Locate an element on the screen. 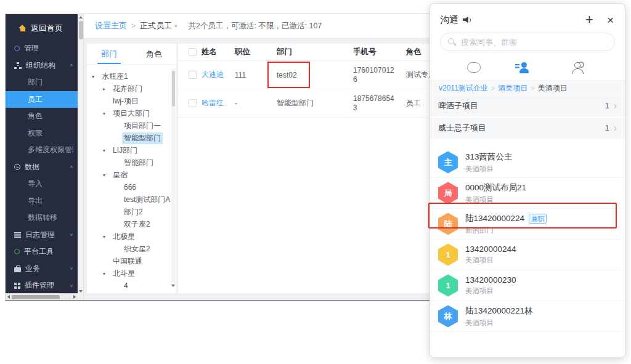  tree-expand-icon: ▸ is located at coordinates (107, 89).